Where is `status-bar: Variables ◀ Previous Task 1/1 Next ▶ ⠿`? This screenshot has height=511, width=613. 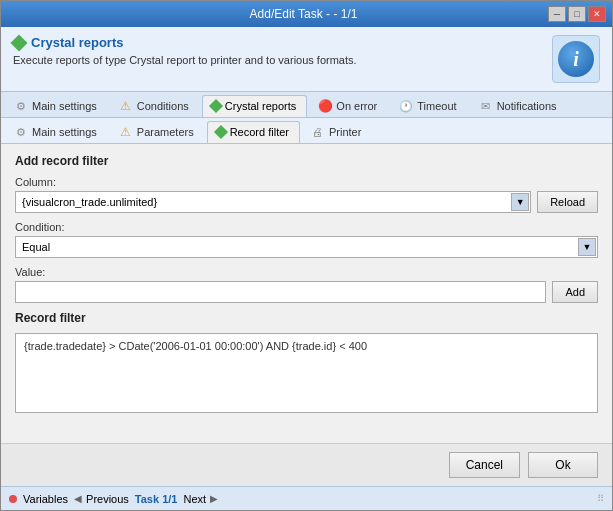 status-bar: Variables ◀ Previous Task 1/1 Next ▶ ⠿ is located at coordinates (306, 498).